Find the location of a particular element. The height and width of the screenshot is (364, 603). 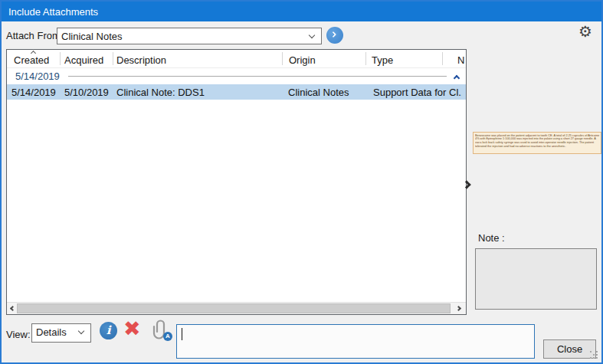

paperclip-icon: A is located at coordinates (162, 331).